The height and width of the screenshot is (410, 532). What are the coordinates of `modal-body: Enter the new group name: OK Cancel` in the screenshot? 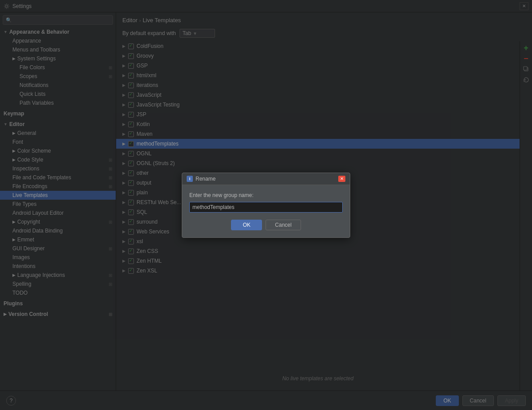 It's located at (266, 211).